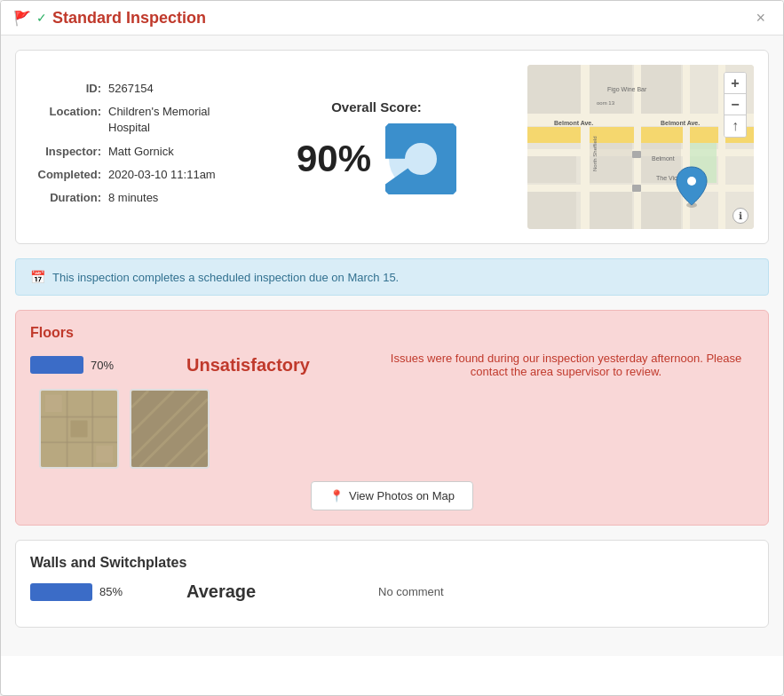  What do you see at coordinates (392, 495) in the screenshot?
I see `view-map-btn-row: 📍 View Photos on Map` at bounding box center [392, 495].